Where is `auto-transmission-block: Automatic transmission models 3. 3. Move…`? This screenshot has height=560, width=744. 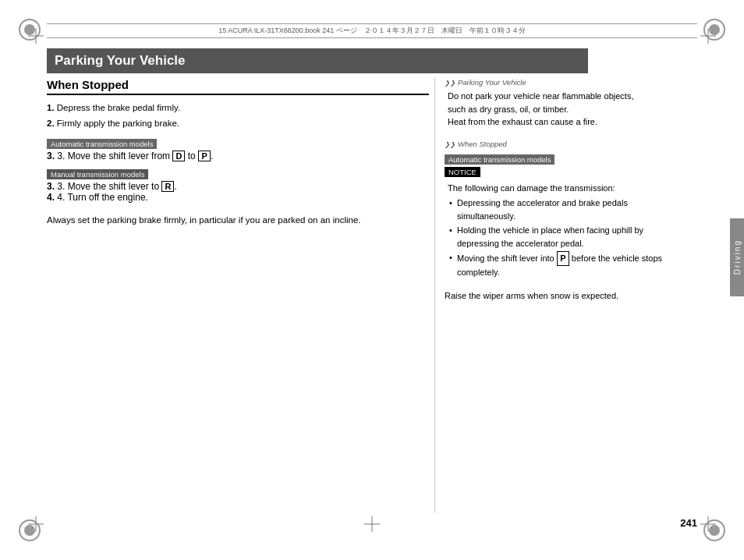
auto-transmission-block: Automatic transmission models 3. 3. Move… is located at coordinates (238, 148).